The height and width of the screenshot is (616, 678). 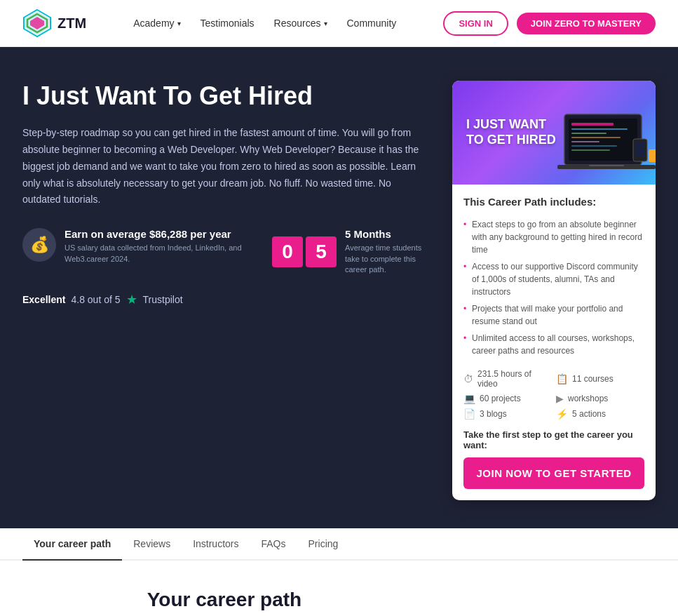 What do you see at coordinates (554, 440) in the screenshot?
I see `cta-label: Take the first step to get the career yo…` at bounding box center [554, 440].